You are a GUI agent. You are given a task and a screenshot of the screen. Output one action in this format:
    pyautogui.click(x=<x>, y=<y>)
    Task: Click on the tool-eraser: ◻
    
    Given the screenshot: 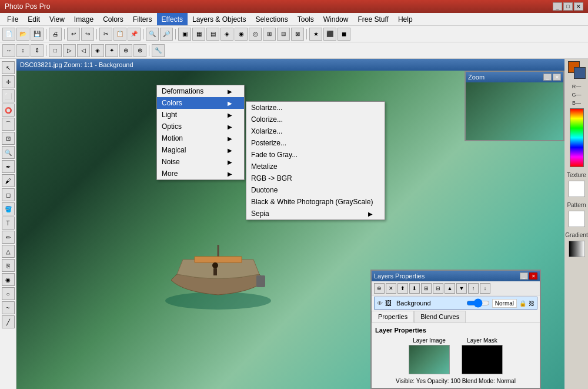 What is the action you would take?
    pyautogui.click(x=8, y=195)
    